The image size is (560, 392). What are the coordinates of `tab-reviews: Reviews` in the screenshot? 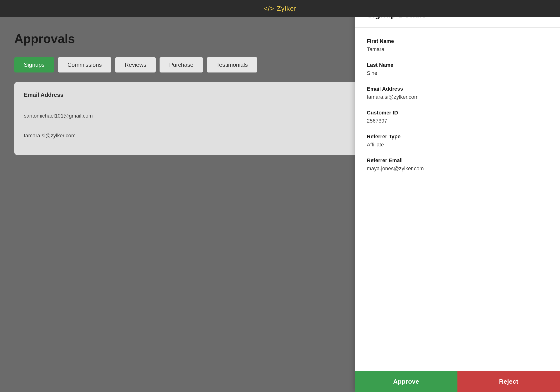 It's located at (136, 65).